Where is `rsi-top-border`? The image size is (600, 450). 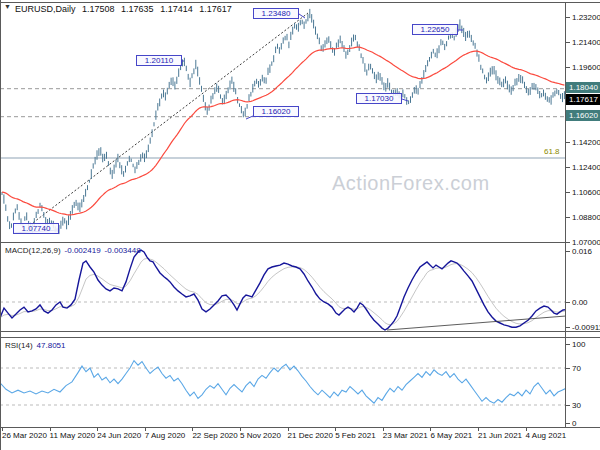 rsi-top-border is located at coordinates (300, 338).